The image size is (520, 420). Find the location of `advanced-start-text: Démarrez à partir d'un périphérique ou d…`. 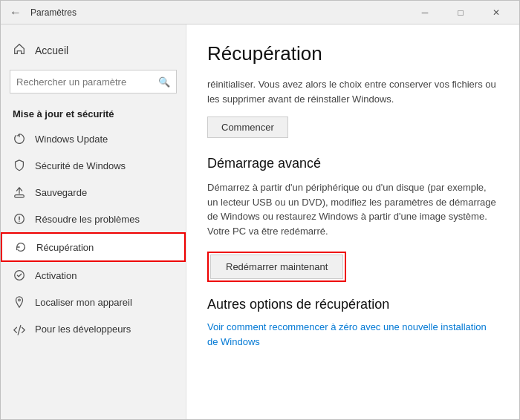

advanced-start-text: Démarrez à partir d'un périphérique ou d… is located at coordinates (353, 209).